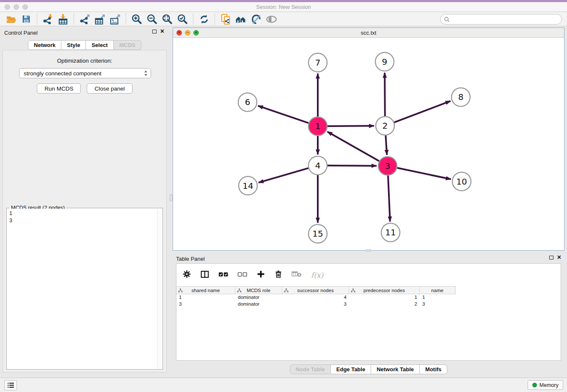 The width and height of the screenshot is (567, 392). I want to click on close-table-panel-icon: ×, so click(559, 257).